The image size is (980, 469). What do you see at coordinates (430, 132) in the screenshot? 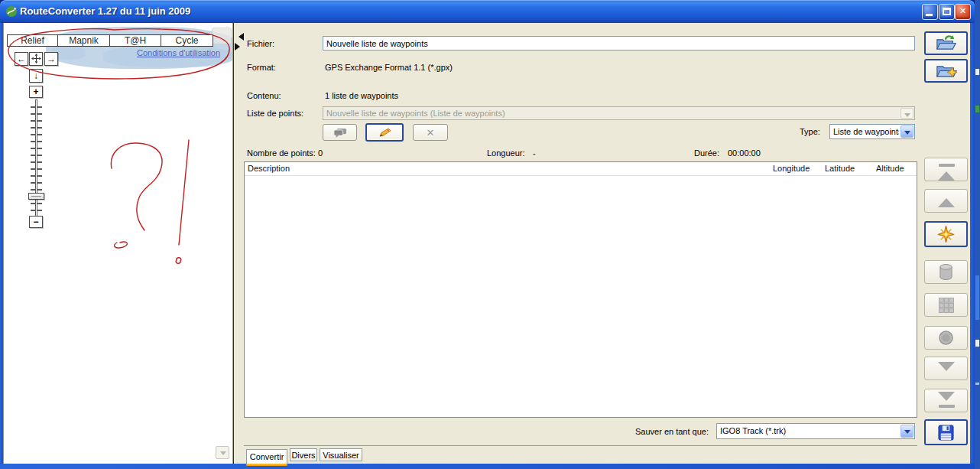
I see `remove-list-button: ✕` at bounding box center [430, 132].